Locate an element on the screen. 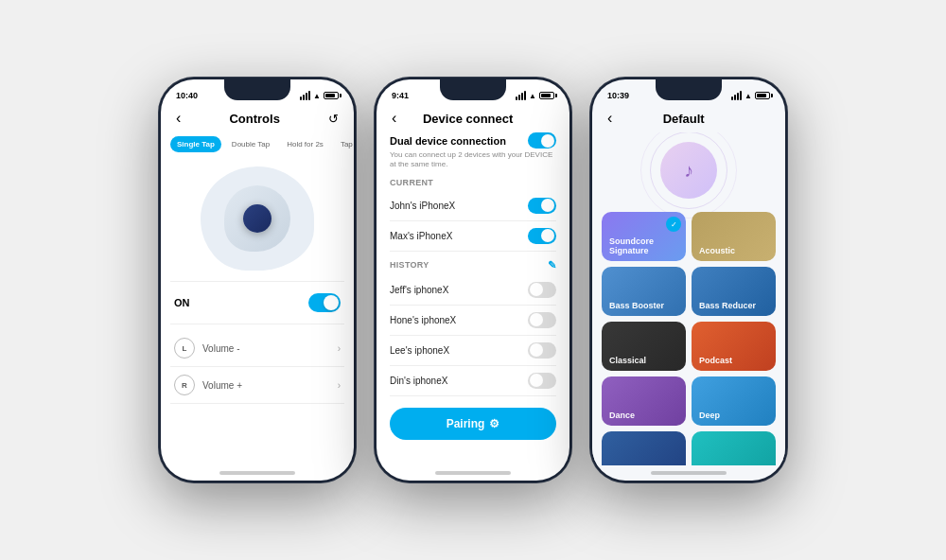  dual-device-title: Dual device connection is located at coordinates (448, 141).